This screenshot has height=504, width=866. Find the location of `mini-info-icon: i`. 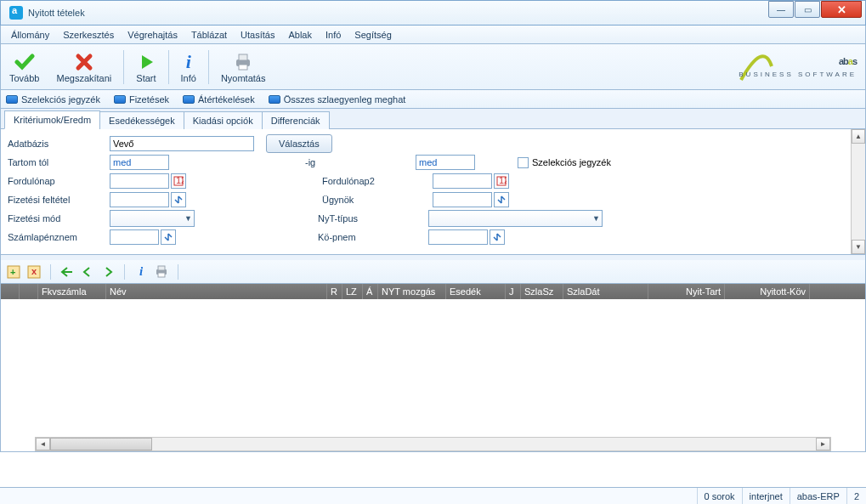

mini-info-icon: i is located at coordinates (141, 272).